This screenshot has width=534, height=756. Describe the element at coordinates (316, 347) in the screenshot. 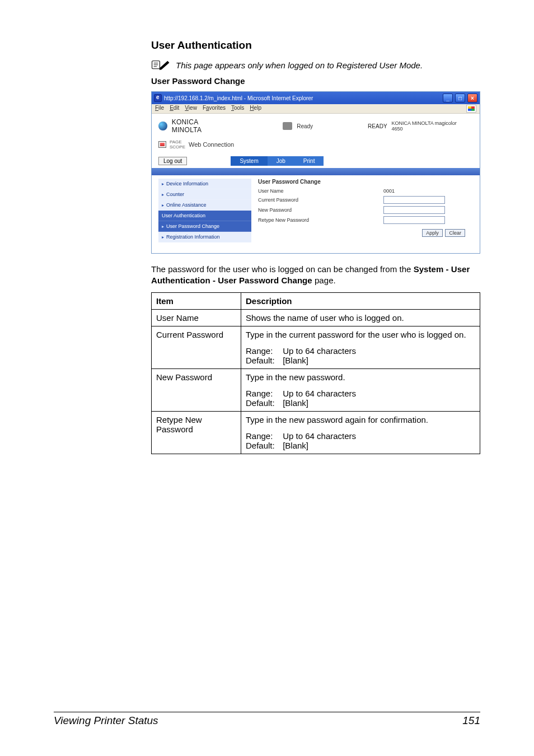

I see `table-row: Current Password Type in the current pas…` at that location.